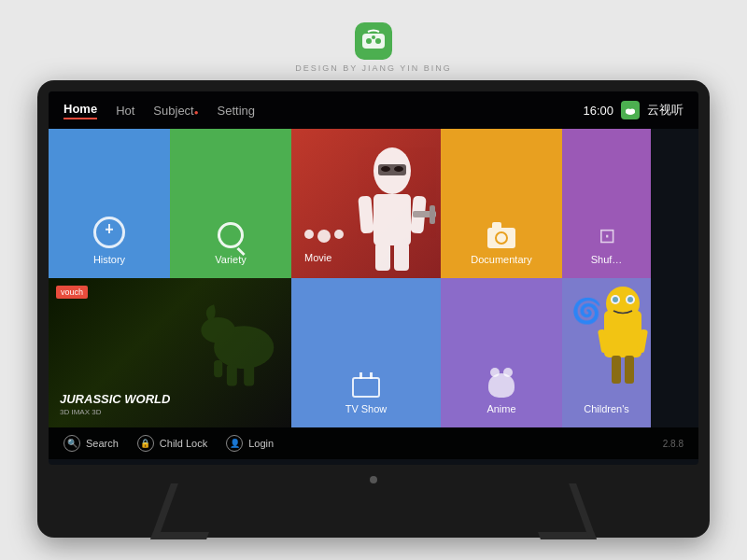 This screenshot has height=560, width=747. Describe the element at coordinates (146, 443) in the screenshot. I see `childlock-icon: 🔒` at that location.